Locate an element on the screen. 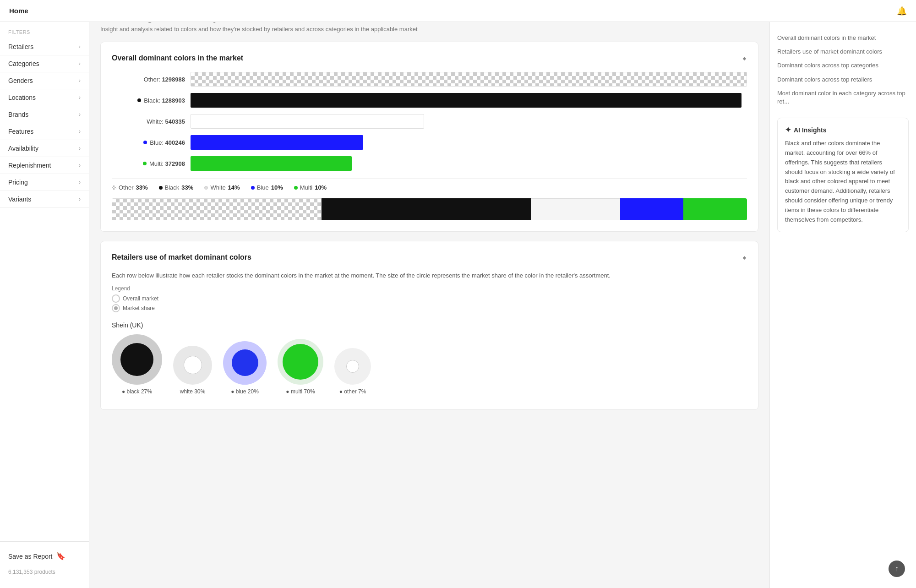 This screenshot has height=588, width=916. sidebar-item-label: Brands is located at coordinates (18, 114).